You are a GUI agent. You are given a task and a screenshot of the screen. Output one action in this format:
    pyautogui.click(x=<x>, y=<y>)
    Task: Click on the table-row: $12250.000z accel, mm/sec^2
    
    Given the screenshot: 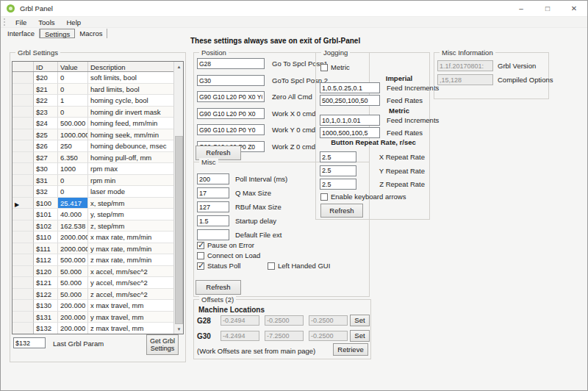 What is the action you would take?
    pyautogui.click(x=94, y=295)
    